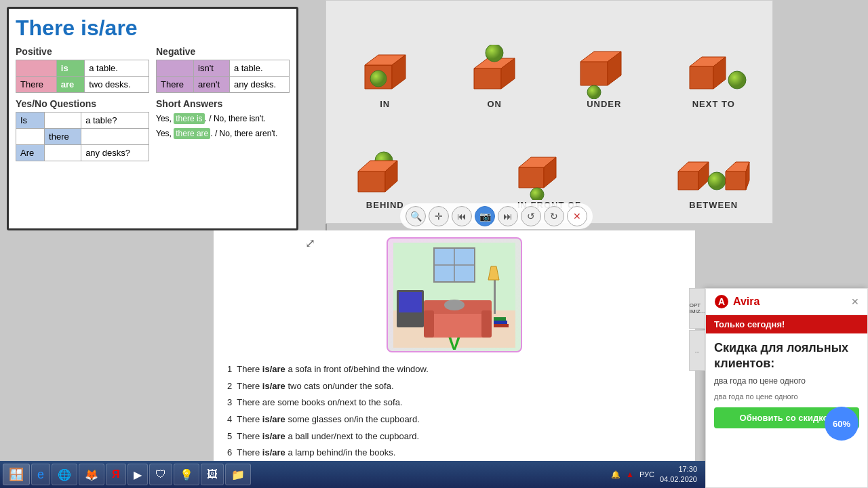  Describe the element at coordinates (385, 72) in the screenshot. I see `prep-in-visual` at that location.